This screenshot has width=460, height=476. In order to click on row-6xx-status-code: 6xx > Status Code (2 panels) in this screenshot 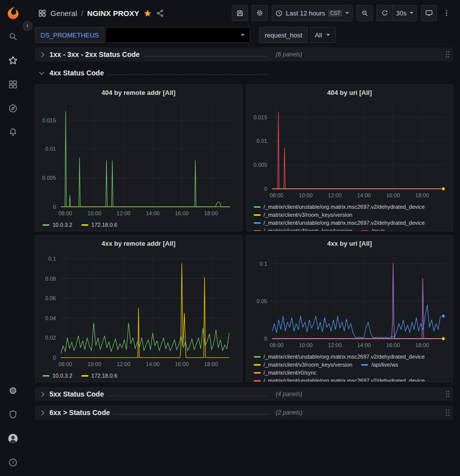, I will do `click(244, 413)`.